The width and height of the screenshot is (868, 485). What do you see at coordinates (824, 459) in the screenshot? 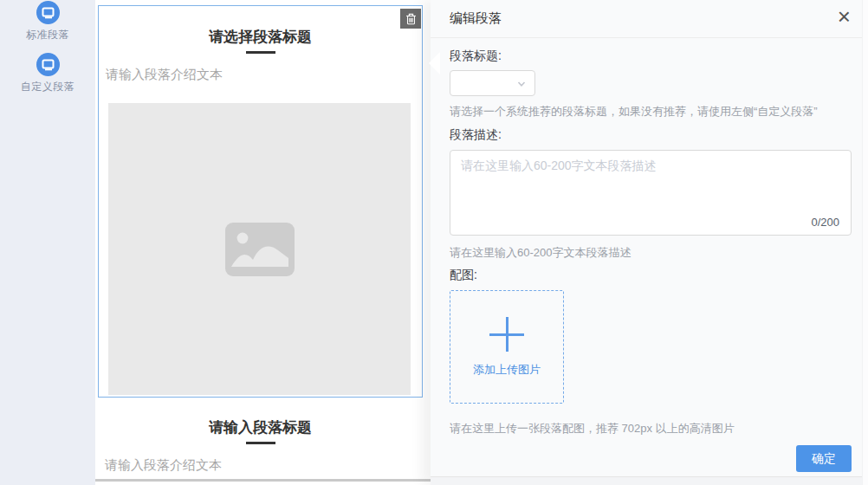
I see `confirm-button: 确定` at bounding box center [824, 459].